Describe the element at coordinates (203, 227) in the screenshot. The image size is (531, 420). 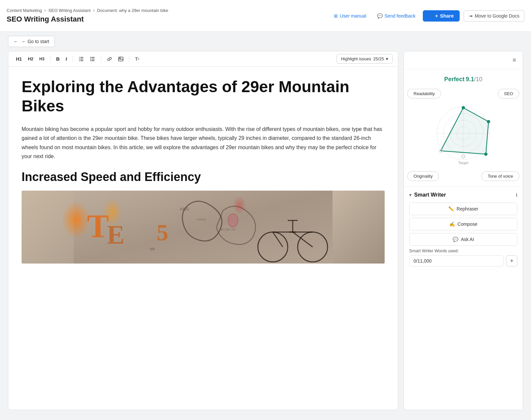
I see `graffiti-wall-bg: T E 5` at that location.